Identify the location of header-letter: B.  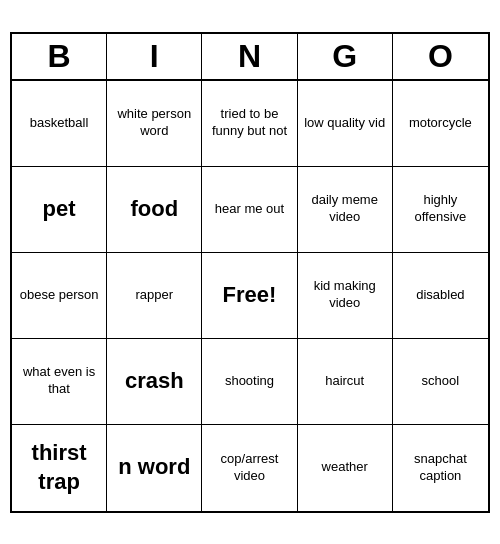
(60, 56).